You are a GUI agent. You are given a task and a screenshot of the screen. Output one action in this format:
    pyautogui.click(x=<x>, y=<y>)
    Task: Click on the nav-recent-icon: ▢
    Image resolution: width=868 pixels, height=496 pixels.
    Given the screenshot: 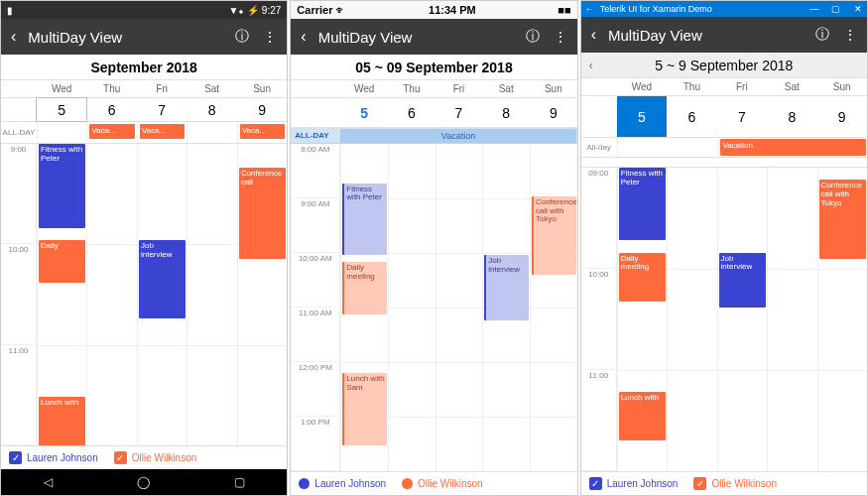 What is the action you would take?
    pyautogui.click(x=240, y=482)
    